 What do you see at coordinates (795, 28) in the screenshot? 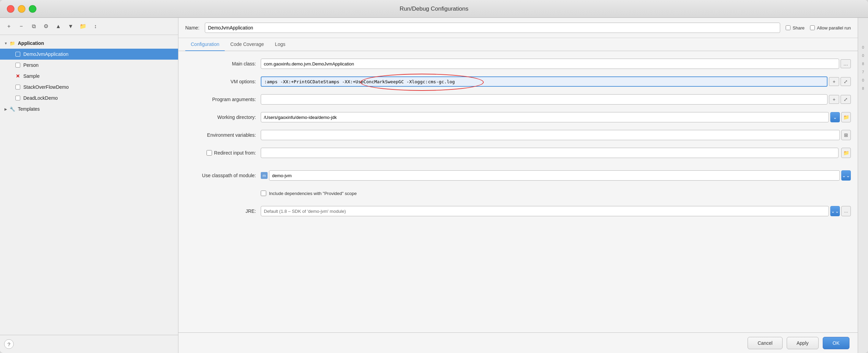
I see `share-checkbox-row: Share` at bounding box center [795, 28].